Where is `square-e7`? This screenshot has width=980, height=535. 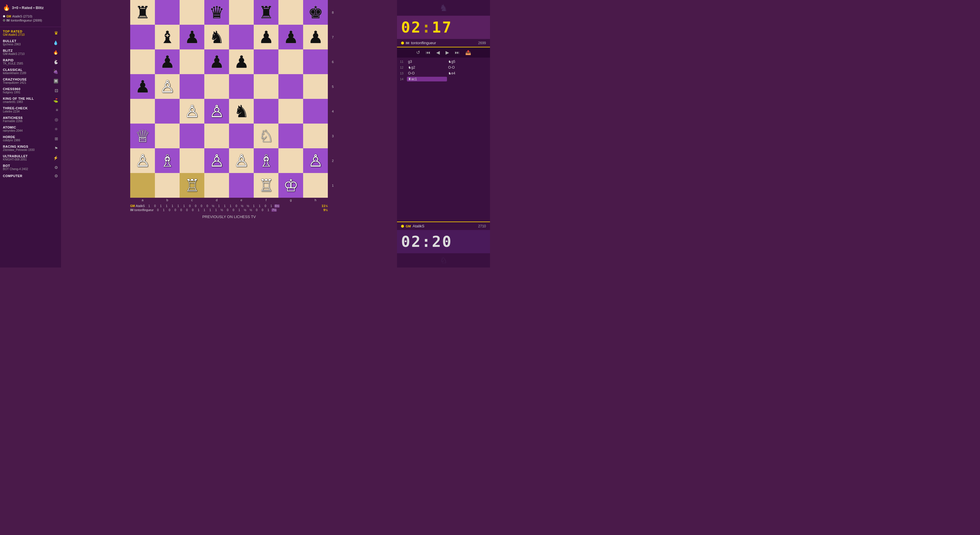
square-e7 is located at coordinates (241, 37).